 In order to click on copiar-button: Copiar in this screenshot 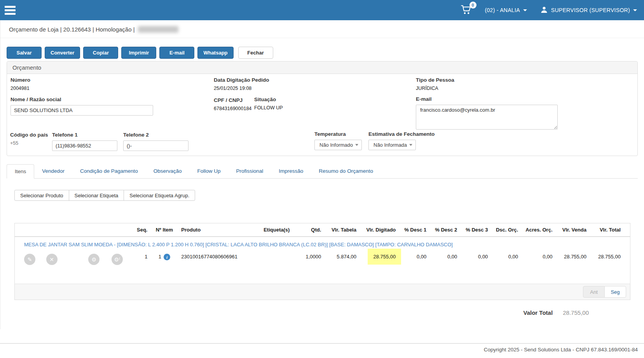, I will do `click(101, 53)`.